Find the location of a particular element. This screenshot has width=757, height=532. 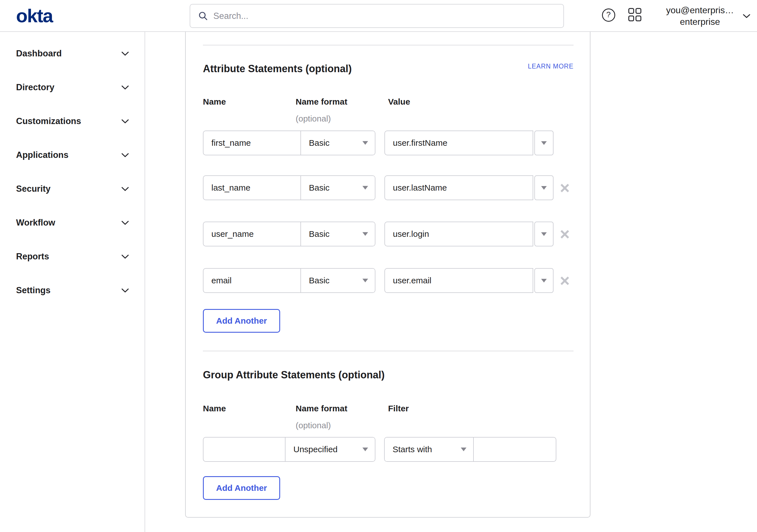

sidebar-item-label: Settings is located at coordinates (33, 290).